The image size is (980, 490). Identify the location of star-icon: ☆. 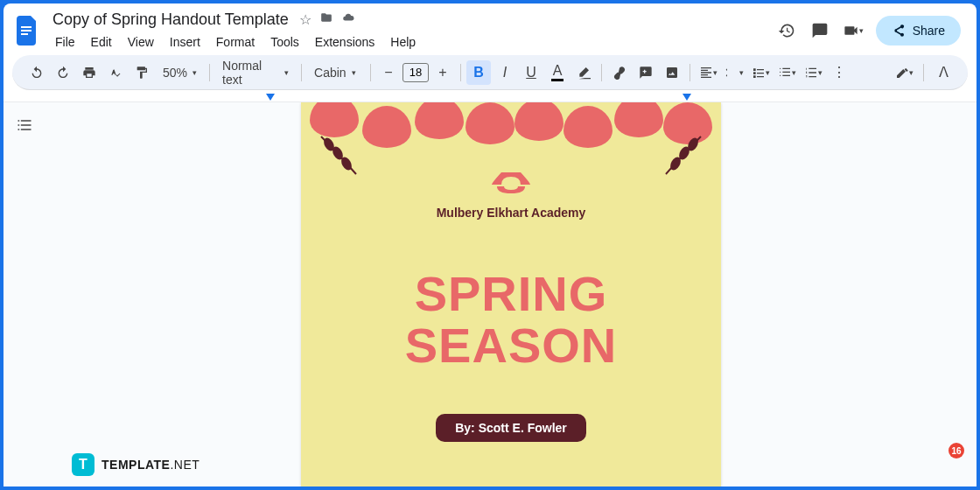
(305, 19).